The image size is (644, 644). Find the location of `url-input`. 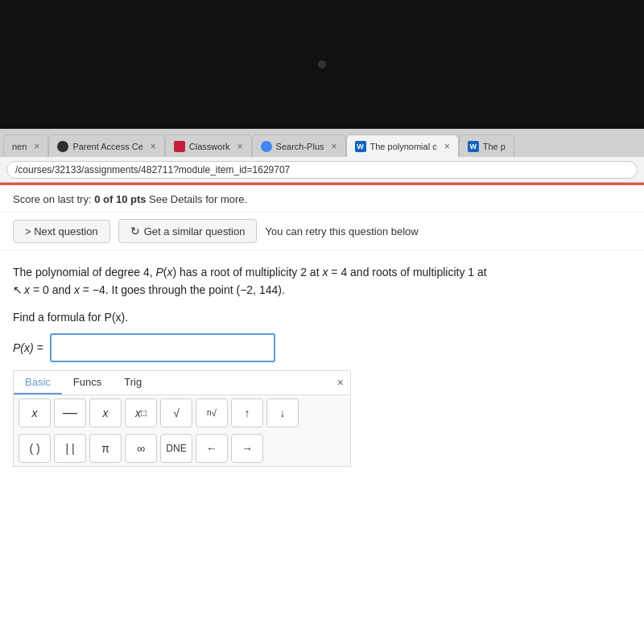

url-input is located at coordinates (322, 170).